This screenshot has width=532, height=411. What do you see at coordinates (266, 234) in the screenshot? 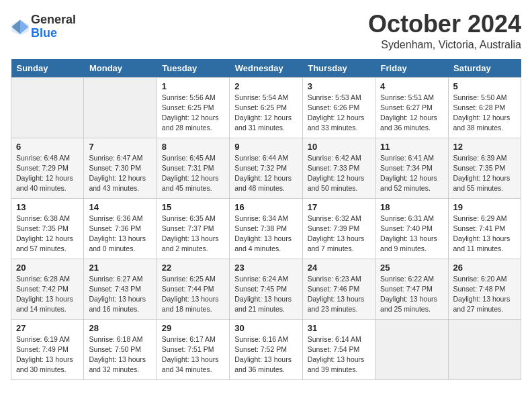
I see `day-info: Sunrise: 6:34 AM Sunset: 7:38 PM Dayligh…` at bounding box center [266, 234].